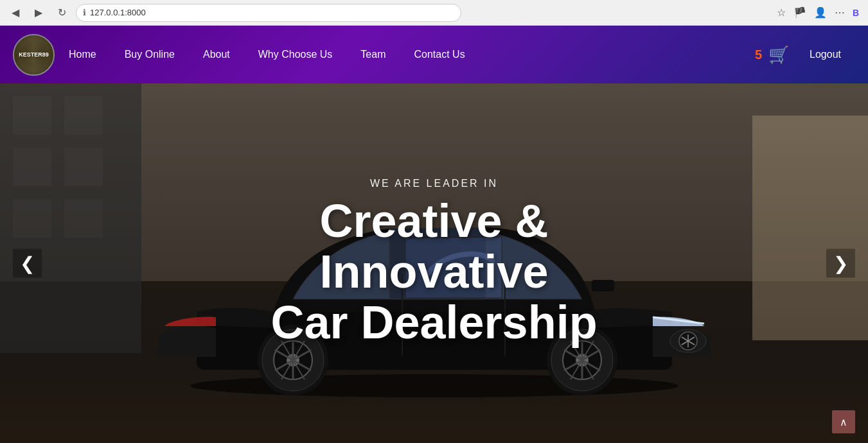 The image size is (868, 443). What do you see at coordinates (150, 55) in the screenshot?
I see `nav-item-buy-online: Buy Online` at bounding box center [150, 55].